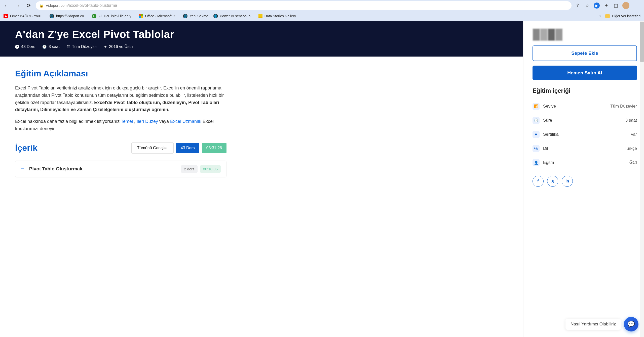 This screenshot has height=337, width=644. I want to click on link-temel: Temel, so click(127, 121).